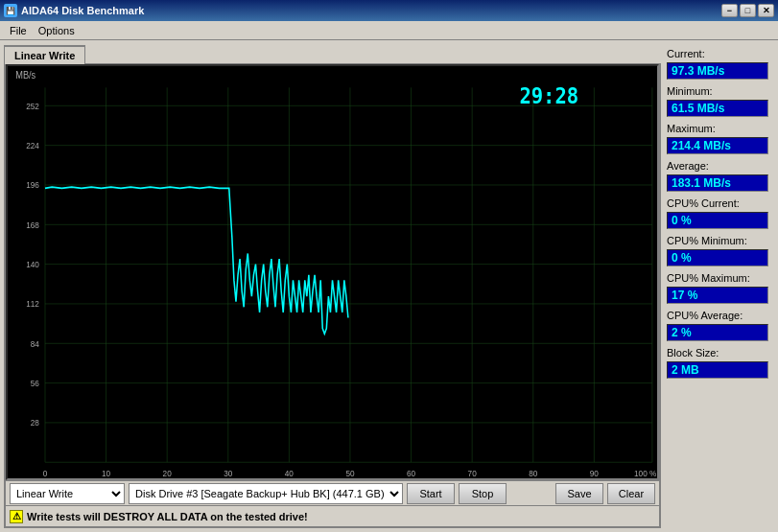 This screenshot has height=532, width=778. I want to click on save-button: Save, so click(579, 494).